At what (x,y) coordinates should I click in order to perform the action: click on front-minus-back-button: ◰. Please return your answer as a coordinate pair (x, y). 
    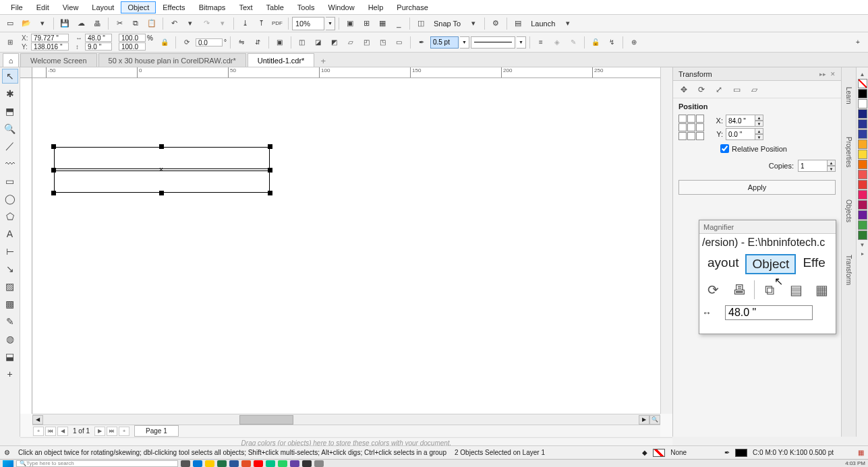
    Looking at the image, I should click on (367, 42).